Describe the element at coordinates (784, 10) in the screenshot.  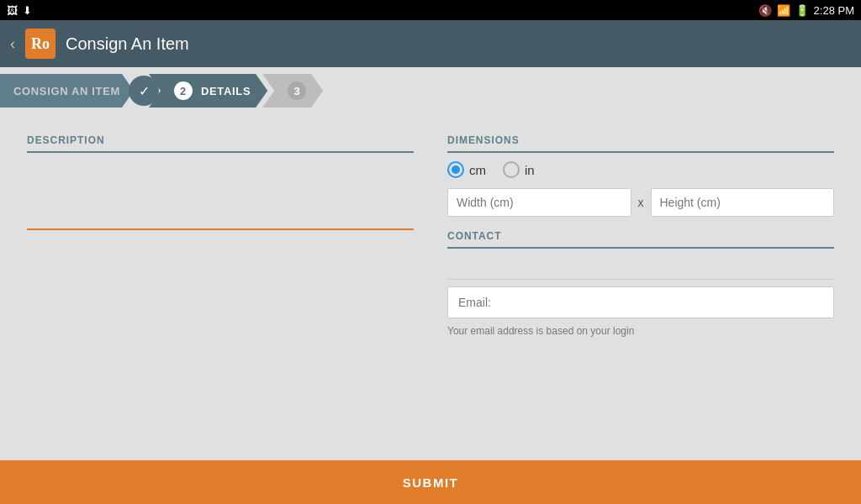
I see `wifi-icon: 📶` at that location.